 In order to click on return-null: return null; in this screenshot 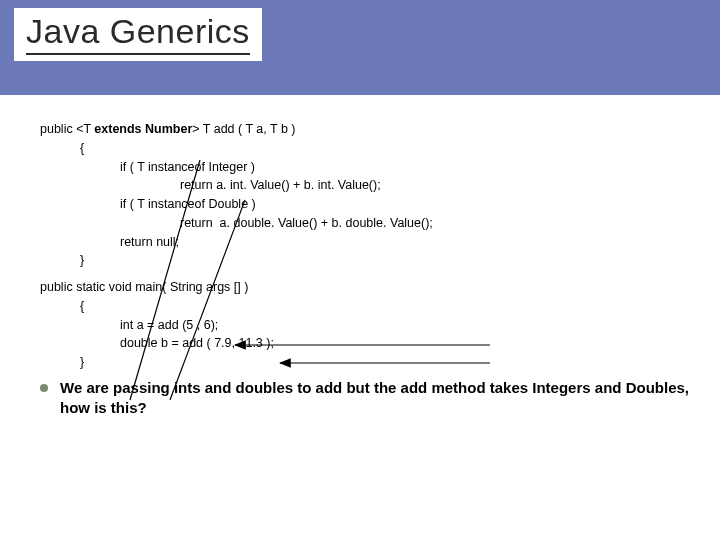, I will do `click(370, 242)`.